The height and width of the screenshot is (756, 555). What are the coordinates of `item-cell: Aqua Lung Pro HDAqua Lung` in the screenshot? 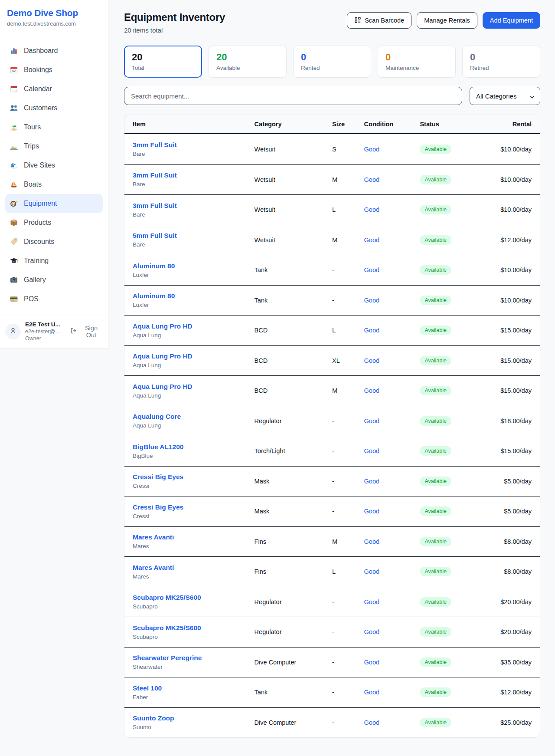 It's located at (193, 331).